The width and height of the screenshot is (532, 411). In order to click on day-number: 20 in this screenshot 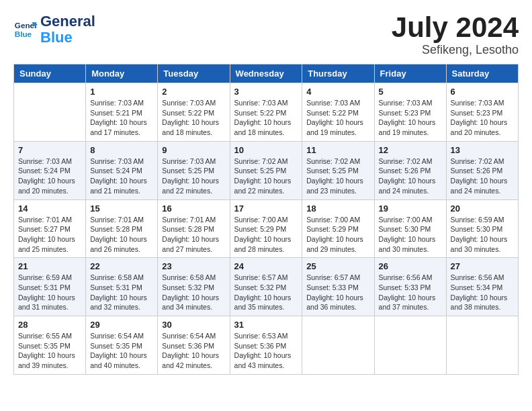, I will do `click(482, 208)`.